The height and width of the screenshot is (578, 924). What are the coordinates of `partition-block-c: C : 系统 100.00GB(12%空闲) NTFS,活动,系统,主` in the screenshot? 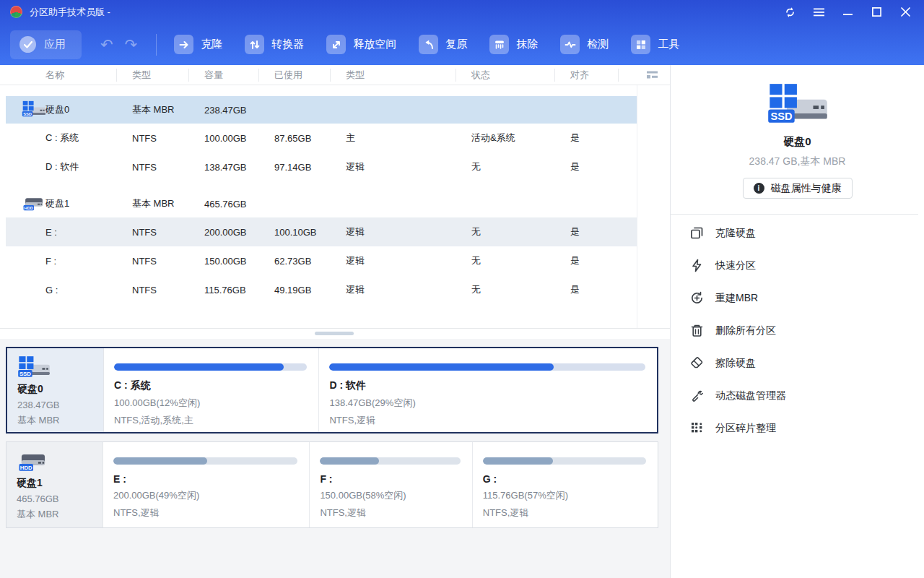 It's located at (212, 390).